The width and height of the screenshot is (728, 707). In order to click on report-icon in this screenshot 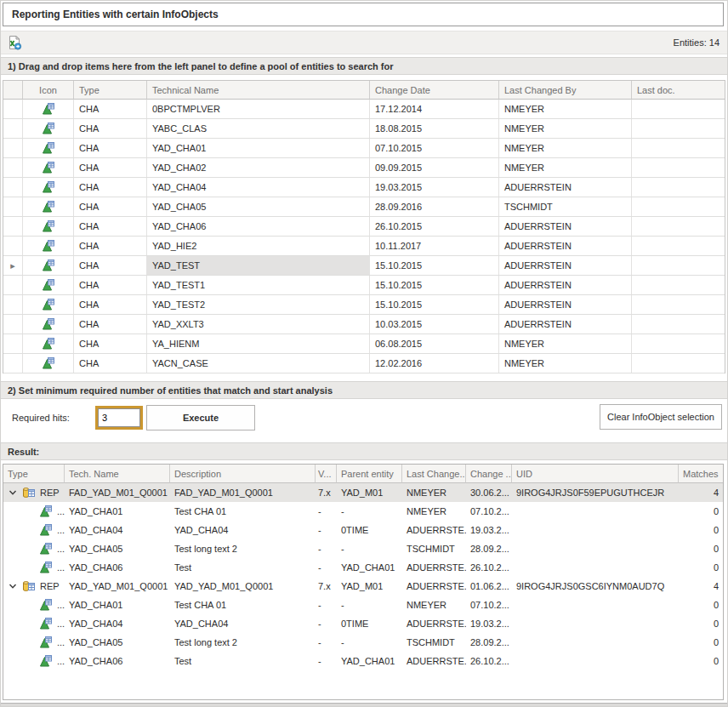, I will do `click(29, 493)`.